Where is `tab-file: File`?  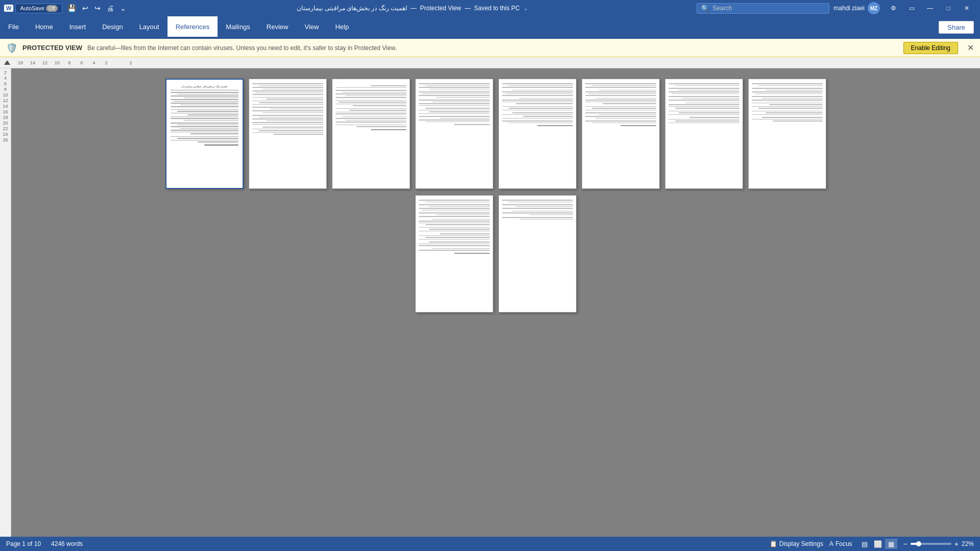 tab-file: File is located at coordinates (13, 28).